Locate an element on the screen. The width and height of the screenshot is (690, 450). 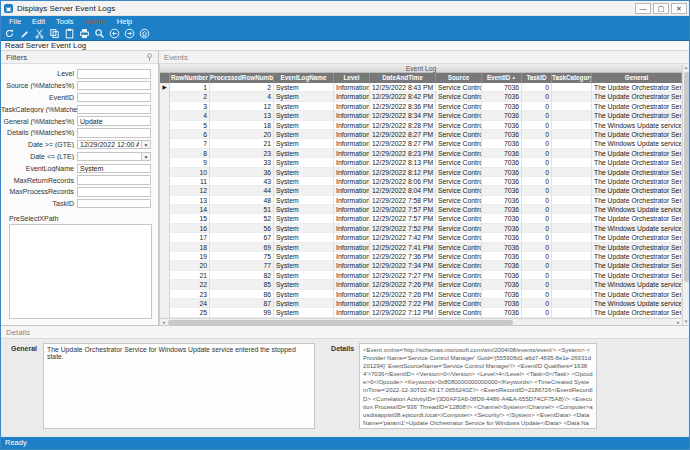
row-selector-cell: ▶ is located at coordinates (165, 88).